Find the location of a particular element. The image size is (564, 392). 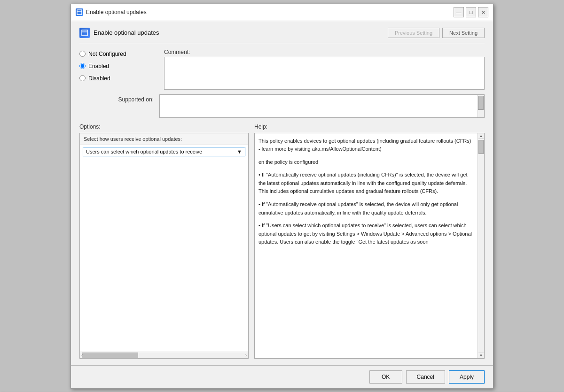

title-bar-controls: — □ ✕ is located at coordinates (471, 12).